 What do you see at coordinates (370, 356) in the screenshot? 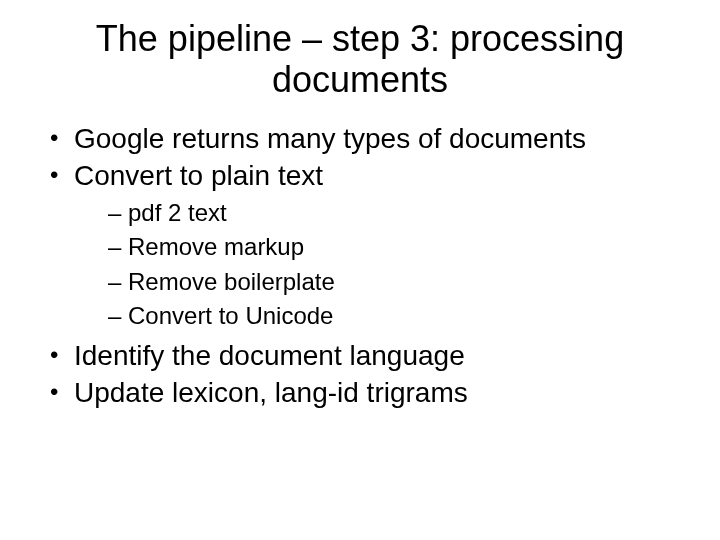
I see `list-item: Identify the document language` at bounding box center [370, 356].